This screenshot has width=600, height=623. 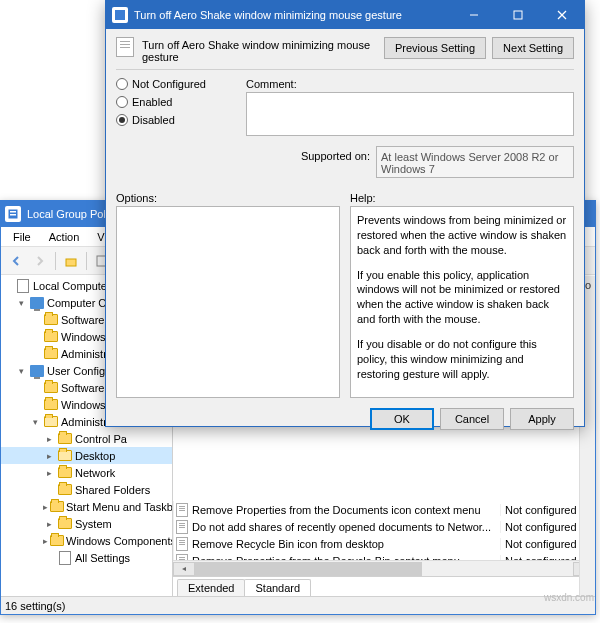 What do you see at coordinates (462, 198) in the screenshot?
I see `help-label: Help:` at bounding box center [462, 198].